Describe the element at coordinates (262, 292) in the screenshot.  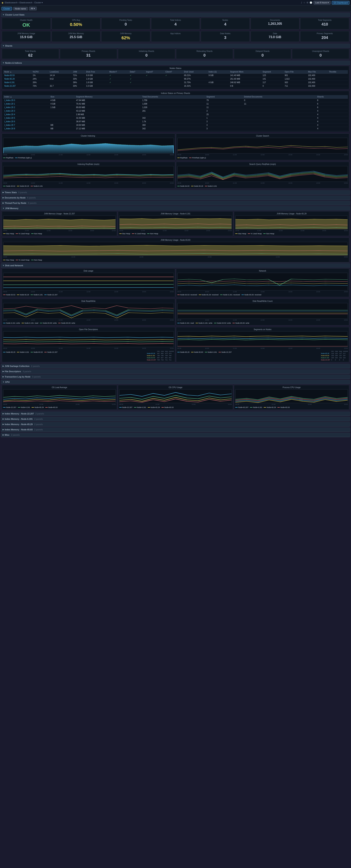
I see `network-time: 09:3010:0011:0012:0013:0014:0015:00` at that location.